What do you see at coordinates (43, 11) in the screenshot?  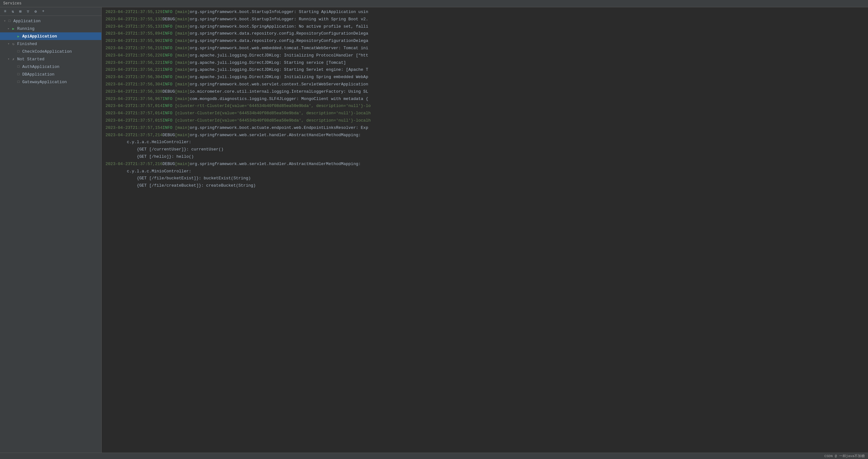 I see `add-button: +` at bounding box center [43, 11].